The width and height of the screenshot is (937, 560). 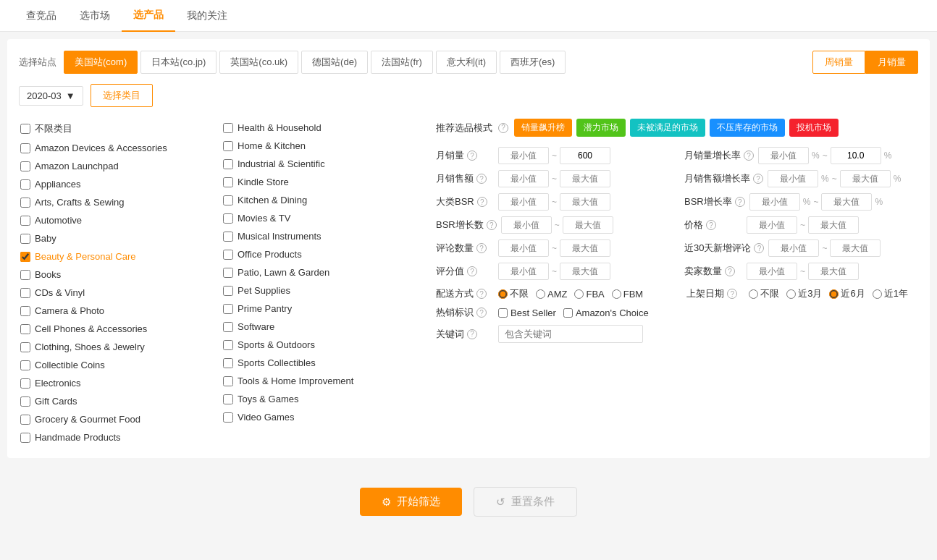 I want to click on category-item: Sports & Outdoors, so click(x=323, y=344).